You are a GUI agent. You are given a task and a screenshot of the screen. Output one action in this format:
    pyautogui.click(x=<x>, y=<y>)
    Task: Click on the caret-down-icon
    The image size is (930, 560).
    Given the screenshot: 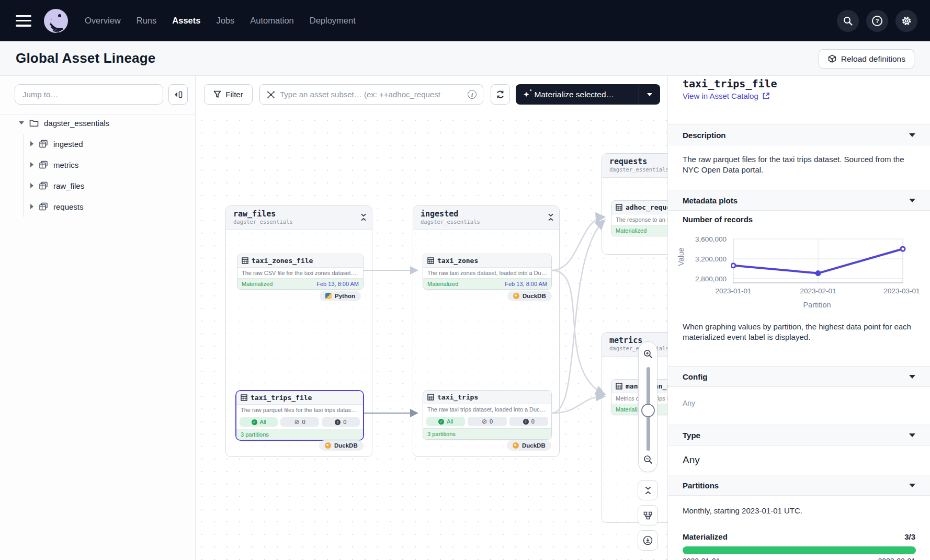 What is the action you would take?
    pyautogui.click(x=21, y=123)
    